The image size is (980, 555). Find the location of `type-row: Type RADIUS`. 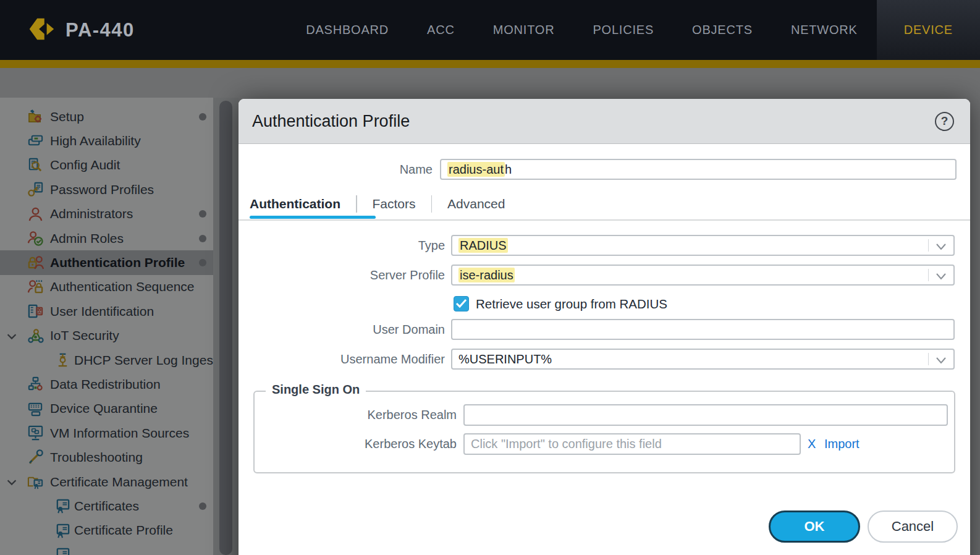

type-row: Type RADIUS is located at coordinates (604, 245).